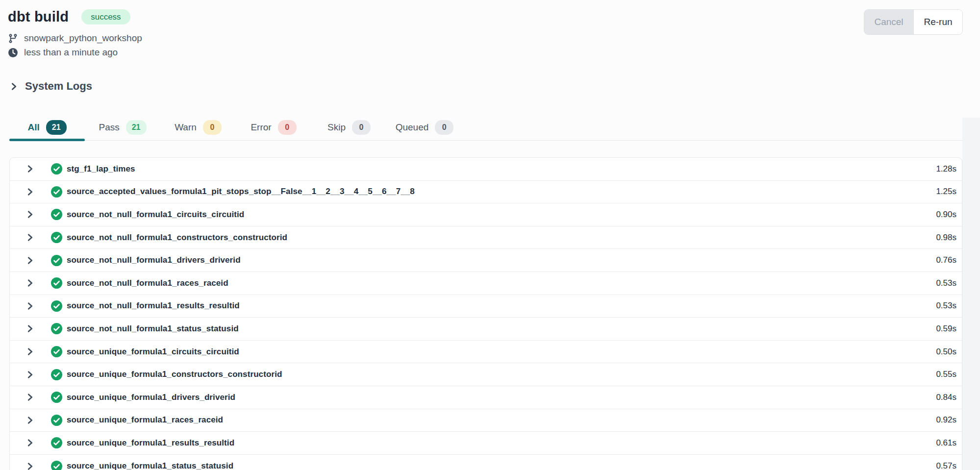  I want to click on result-name: source_unique_formula1_drivers_driverid, so click(151, 397).